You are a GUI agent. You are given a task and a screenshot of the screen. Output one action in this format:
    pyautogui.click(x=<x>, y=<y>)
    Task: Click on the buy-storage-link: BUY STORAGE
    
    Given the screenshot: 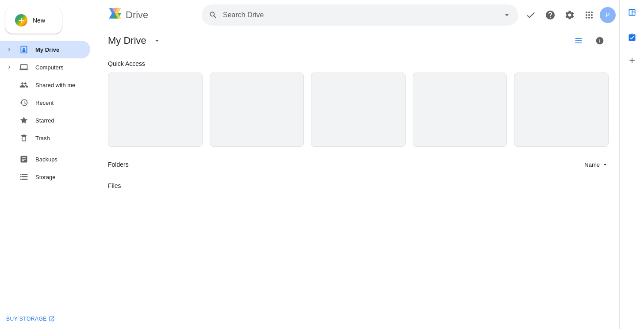 What is the action you would take?
    pyautogui.click(x=49, y=319)
    